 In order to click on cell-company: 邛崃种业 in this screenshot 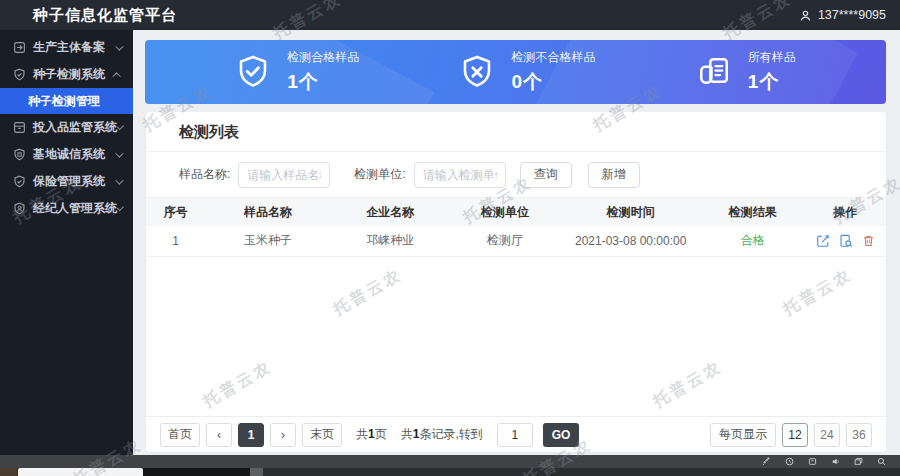, I will do `click(390, 241)`.